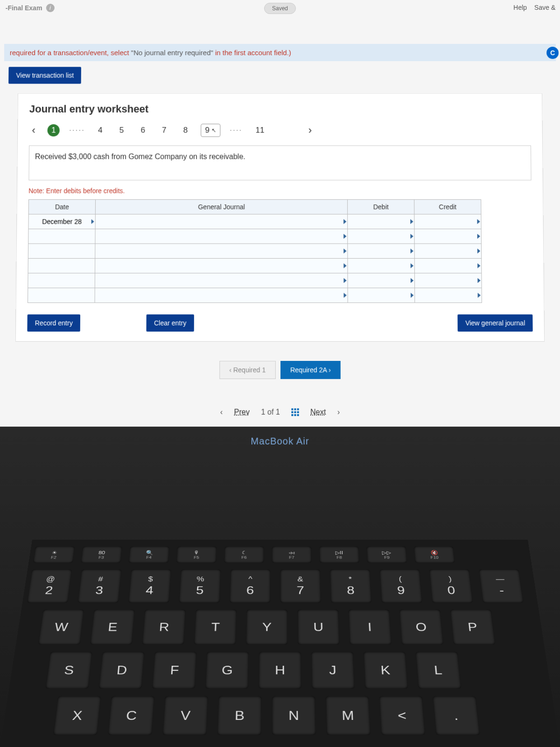 This screenshot has height=747, width=560. Describe the element at coordinates (69, 670) in the screenshot. I see `keyboard-key: S` at that location.